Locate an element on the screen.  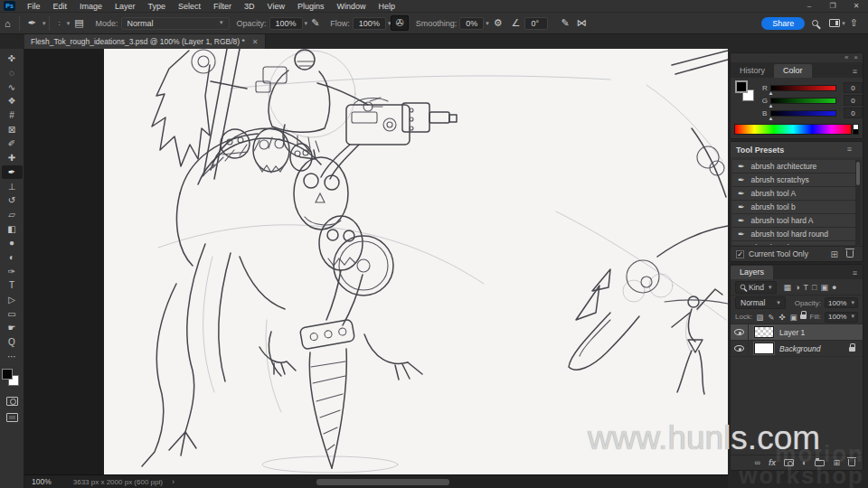
panel-color-swatches is located at coordinates (746, 92).